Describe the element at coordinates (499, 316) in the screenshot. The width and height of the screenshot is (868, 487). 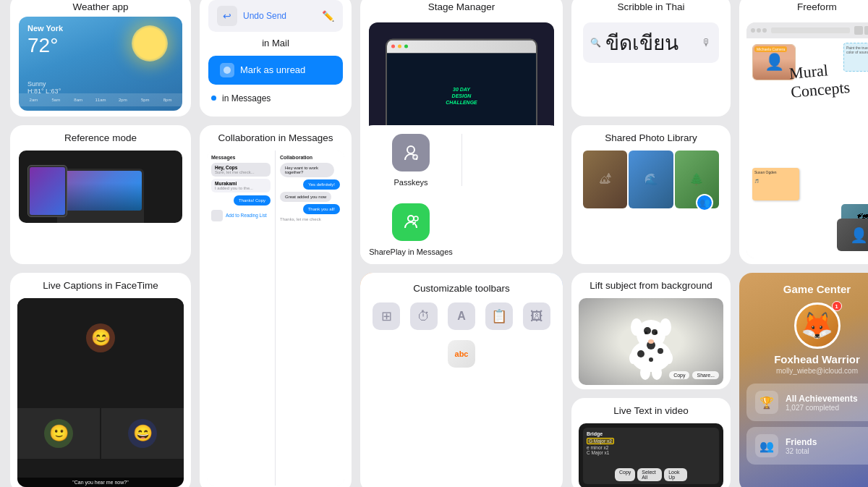
I see `toolbar-icon-copy: 📋` at that location.